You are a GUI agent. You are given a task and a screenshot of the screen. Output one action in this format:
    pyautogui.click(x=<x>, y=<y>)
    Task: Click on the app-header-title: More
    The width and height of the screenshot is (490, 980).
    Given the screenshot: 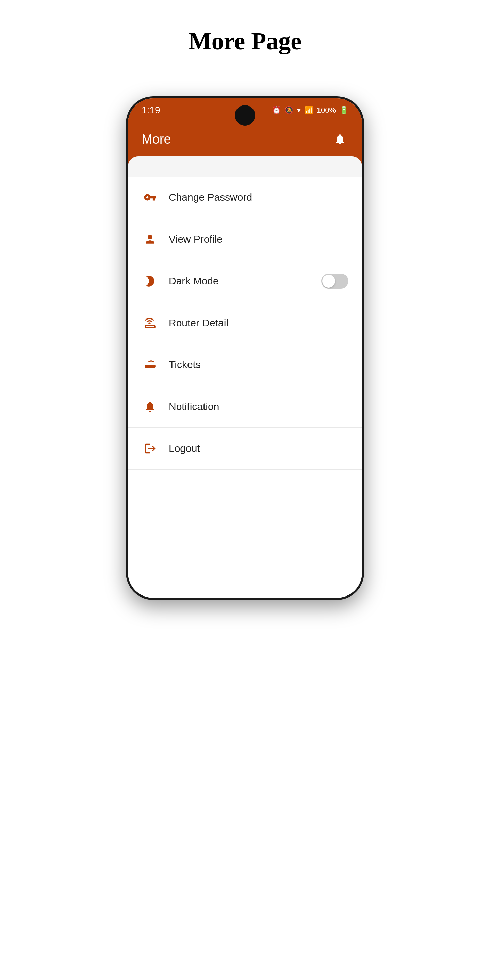 What is the action you would take?
    pyautogui.click(x=156, y=139)
    